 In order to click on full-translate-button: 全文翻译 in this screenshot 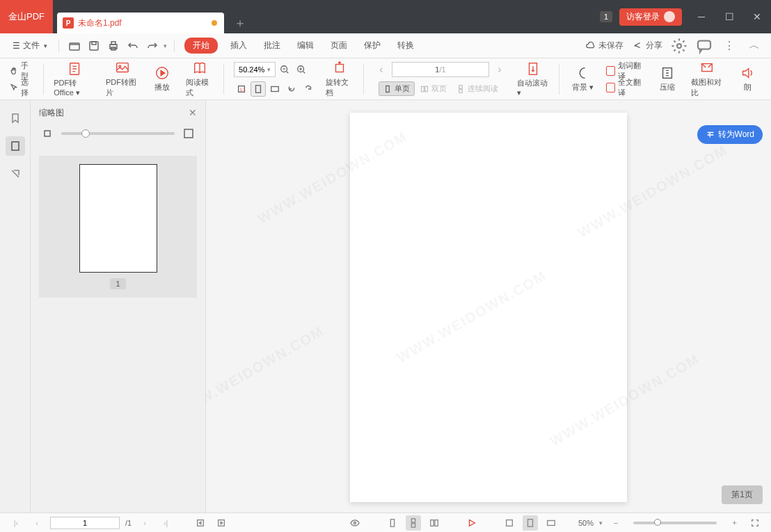, I will do `click(625, 88)`.